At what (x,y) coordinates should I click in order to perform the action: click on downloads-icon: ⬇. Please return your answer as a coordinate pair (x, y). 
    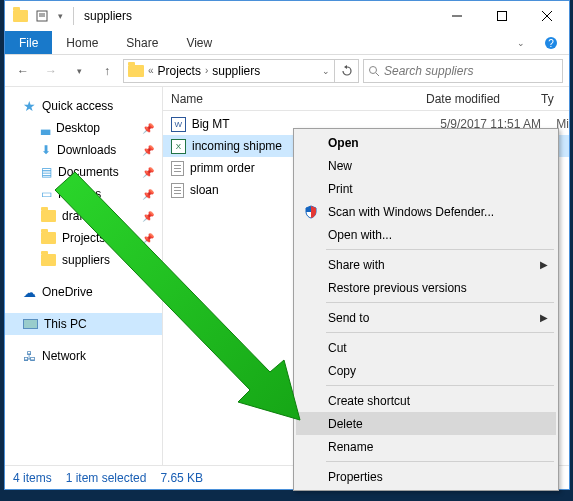
    Looking at the image, I should click on (46, 150).